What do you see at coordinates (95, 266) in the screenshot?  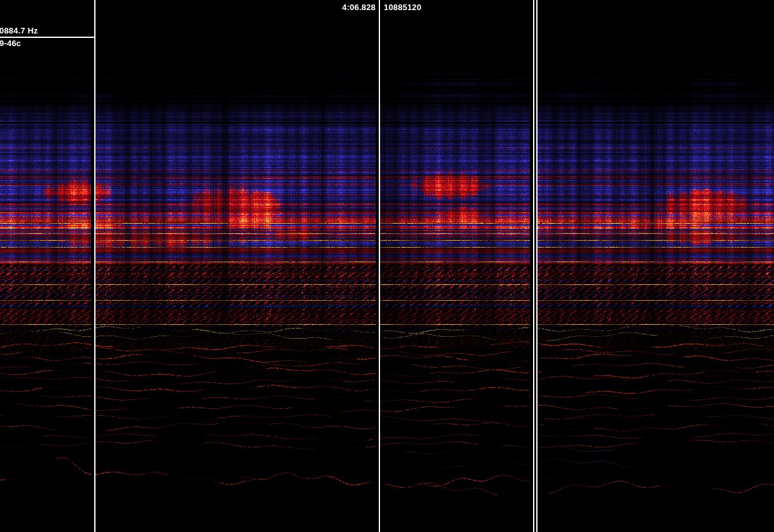 I see `marker-line-left` at bounding box center [95, 266].